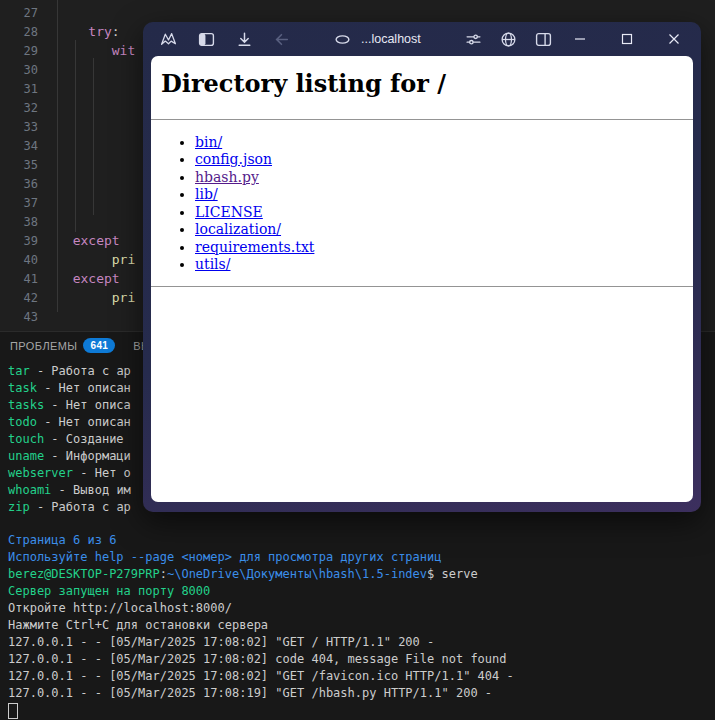 The height and width of the screenshot is (720, 715). I want to click on line-number: 32, so click(19, 108).